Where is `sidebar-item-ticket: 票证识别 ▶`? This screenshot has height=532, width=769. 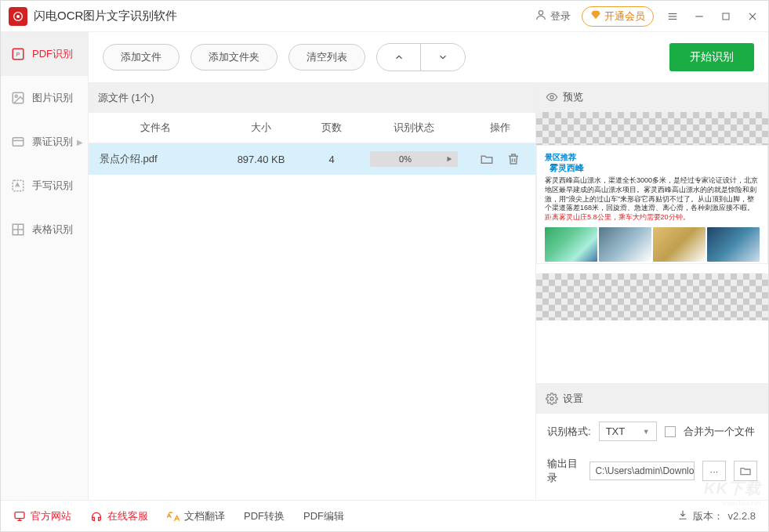 sidebar-item-ticket: 票证识别 ▶ is located at coordinates (44, 142).